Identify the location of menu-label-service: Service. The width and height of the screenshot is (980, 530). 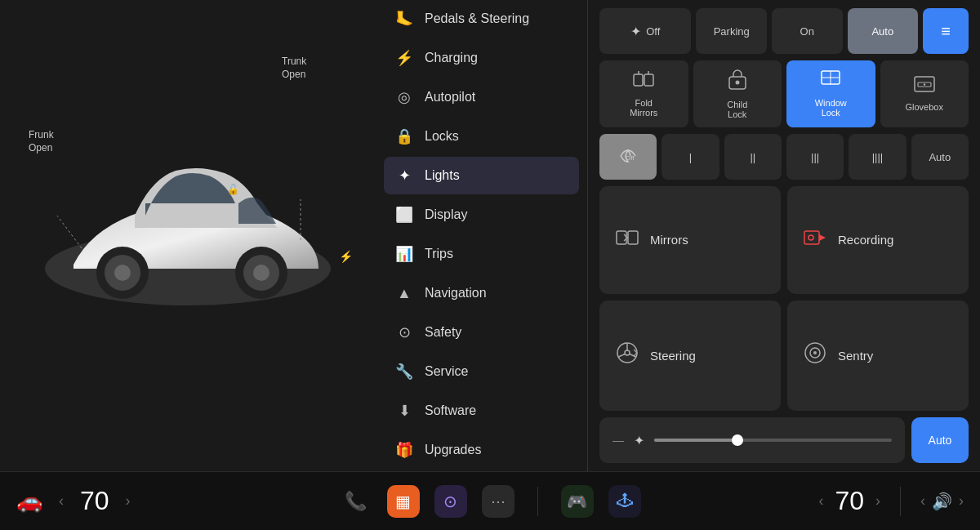
(446, 372).